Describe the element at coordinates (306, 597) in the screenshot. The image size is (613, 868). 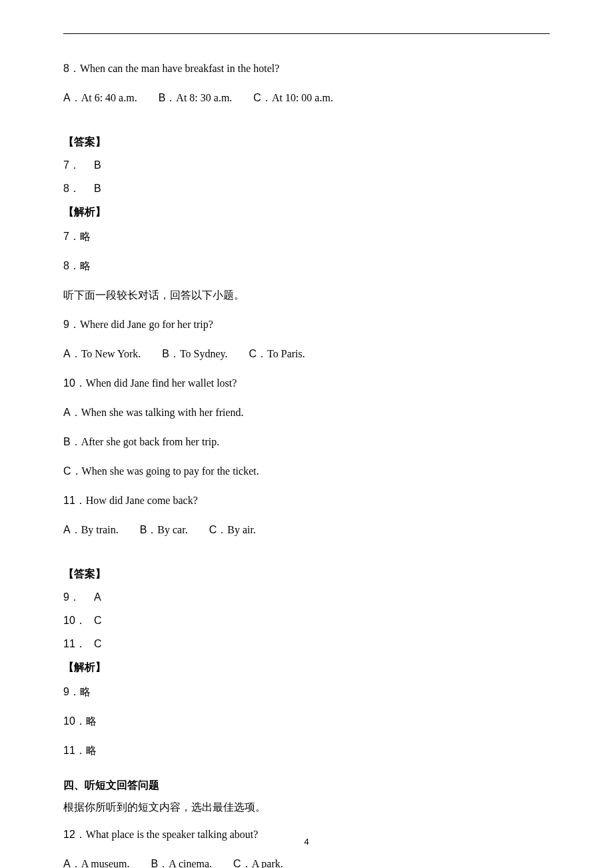
I see `answer-item: 9．A` at that location.